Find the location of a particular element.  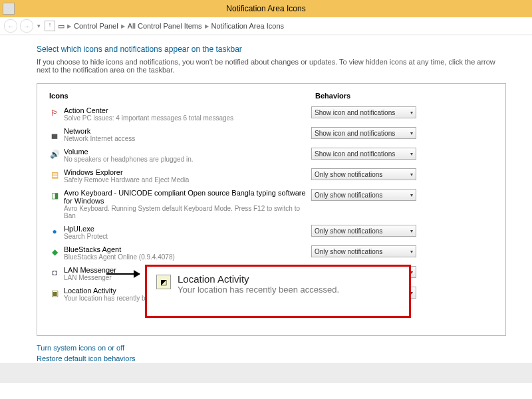

action-center-desc: Solve PC issues: 4 important messages 6 … is located at coordinates (188, 118).